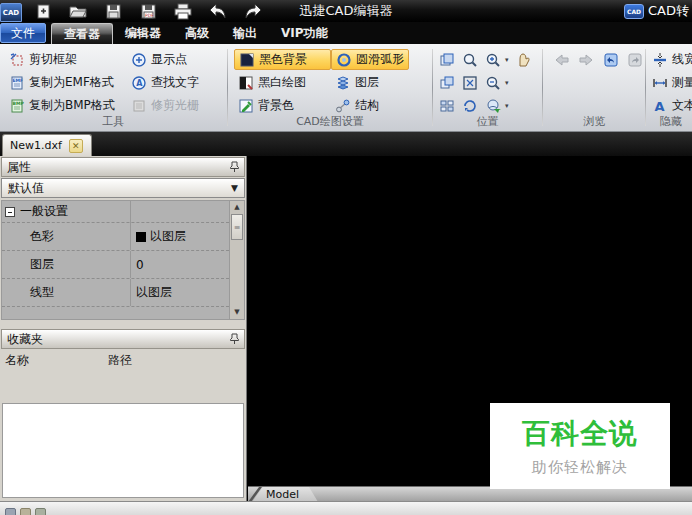 The height and width of the screenshot is (515, 692). What do you see at coordinates (82, 34) in the screenshot?
I see `tab-viewer: 查看器` at bounding box center [82, 34].